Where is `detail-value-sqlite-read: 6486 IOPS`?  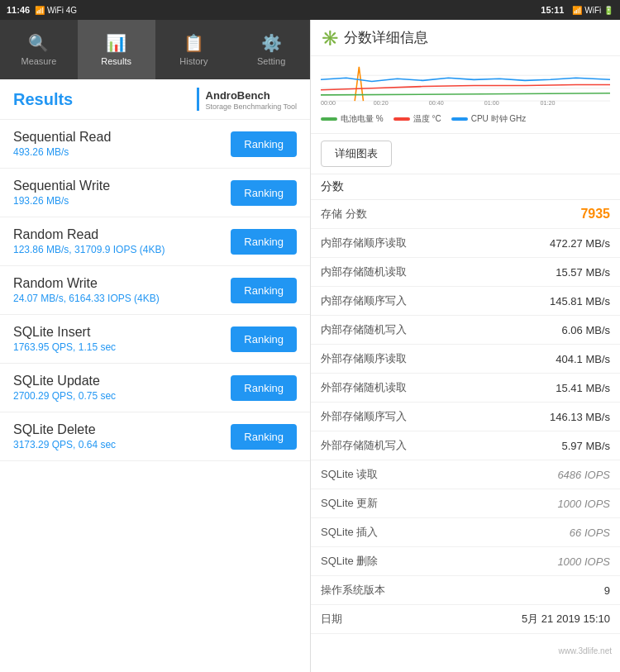 detail-value-sqlite-read: 6486 IOPS is located at coordinates (584, 474).